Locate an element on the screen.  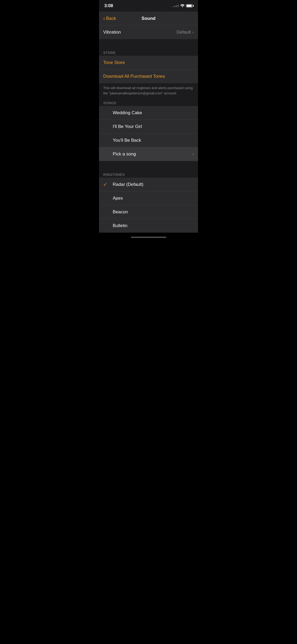
list-item: Beacon is located at coordinates (148, 212).